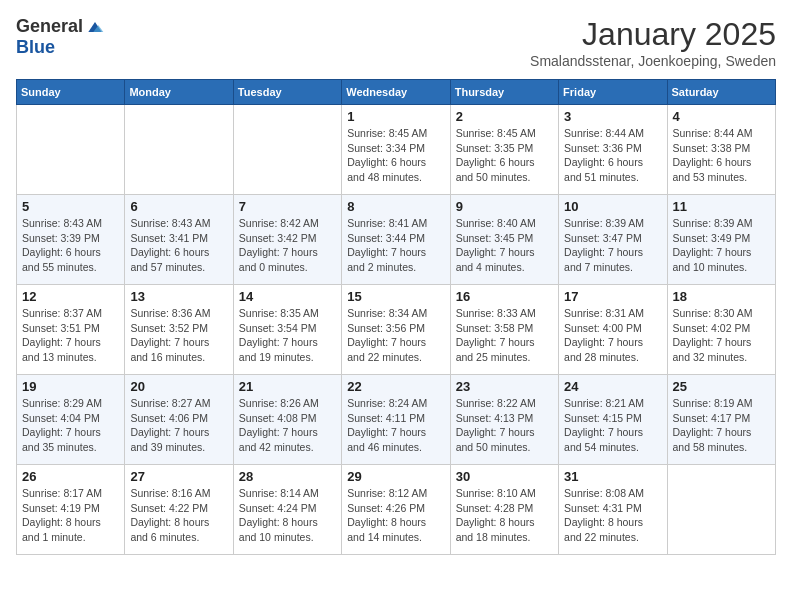 The height and width of the screenshot is (612, 792). What do you see at coordinates (721, 240) in the screenshot?
I see `calendar-cell: 11Sunrise: 8:39 AM Sunset: 3:49 PM Dayli…` at bounding box center [721, 240].